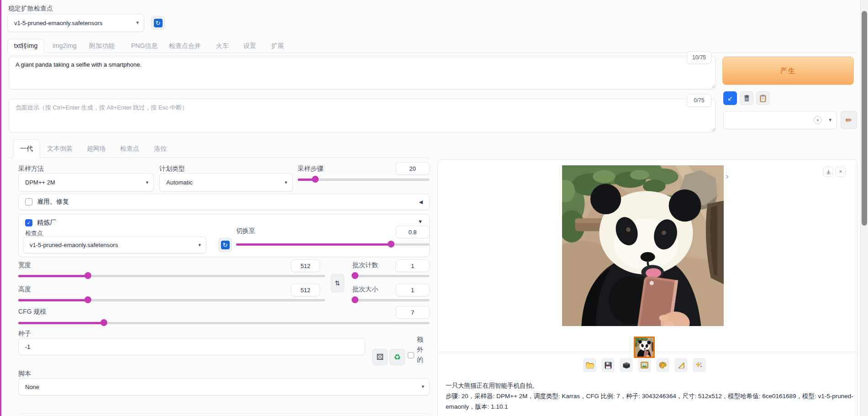 This screenshot has height=416, width=868. What do you see at coordinates (727, 176) in the screenshot?
I see `chevron-right-icon: ›` at bounding box center [727, 176].